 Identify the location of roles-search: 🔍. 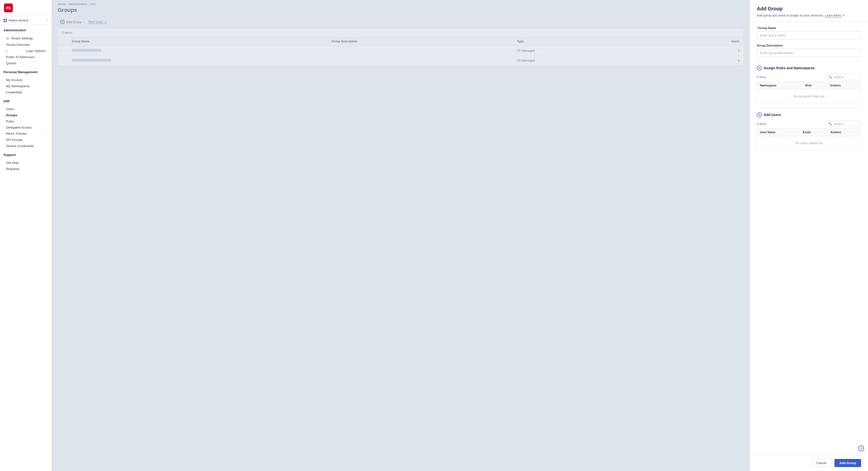
(843, 77).